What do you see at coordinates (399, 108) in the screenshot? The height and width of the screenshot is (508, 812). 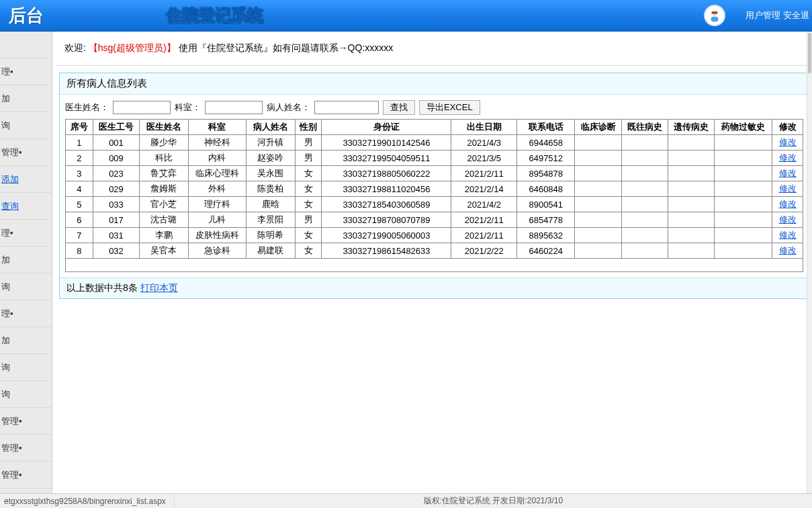 I see `search-button: 查找` at bounding box center [399, 108].